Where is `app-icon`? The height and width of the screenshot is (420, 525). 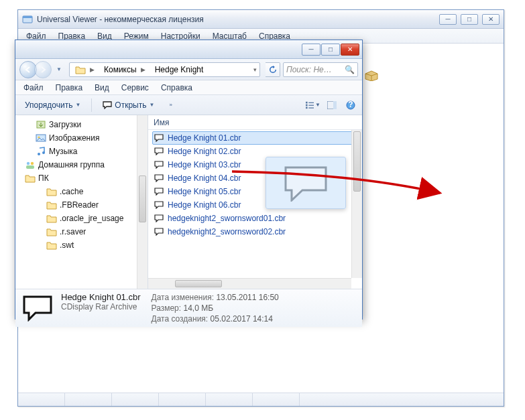
app-icon is located at coordinates (27, 19).